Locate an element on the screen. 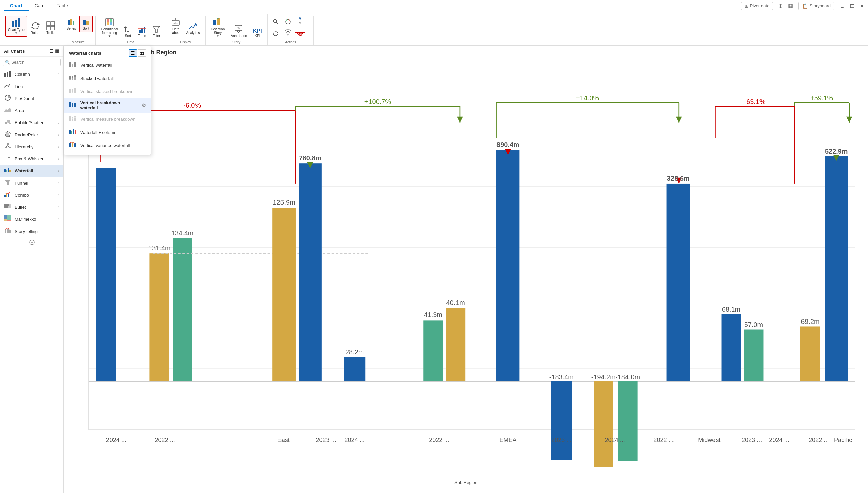  refresh-action-button is located at coordinates (276, 34).